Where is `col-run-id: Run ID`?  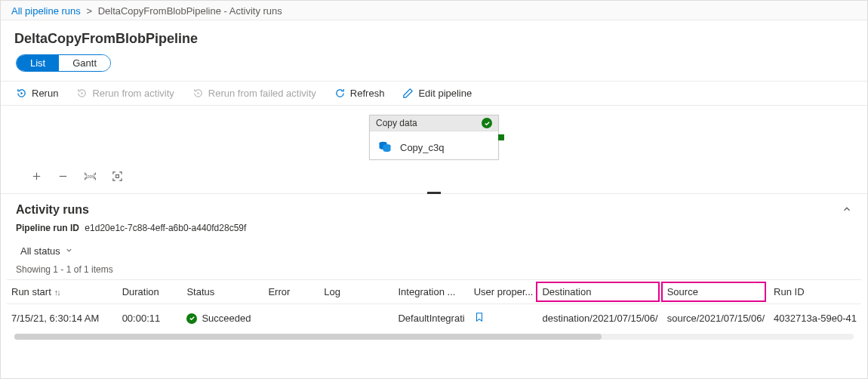 col-run-id: Run ID is located at coordinates (815, 292).